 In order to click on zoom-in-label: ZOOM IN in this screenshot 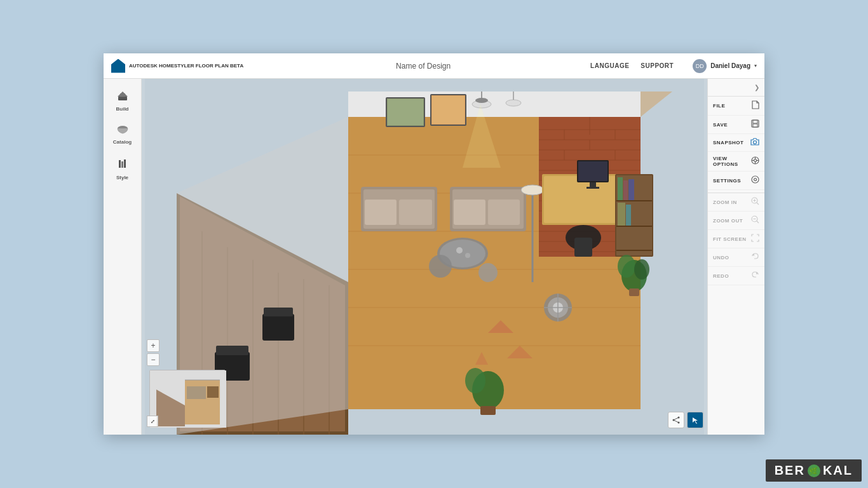, I will do `click(725, 202)`.